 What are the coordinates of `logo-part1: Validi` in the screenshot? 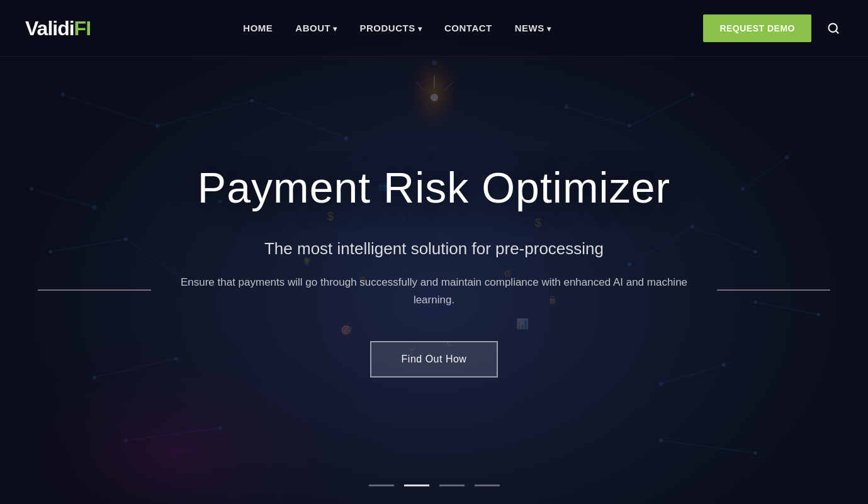 It's located at (50, 28).